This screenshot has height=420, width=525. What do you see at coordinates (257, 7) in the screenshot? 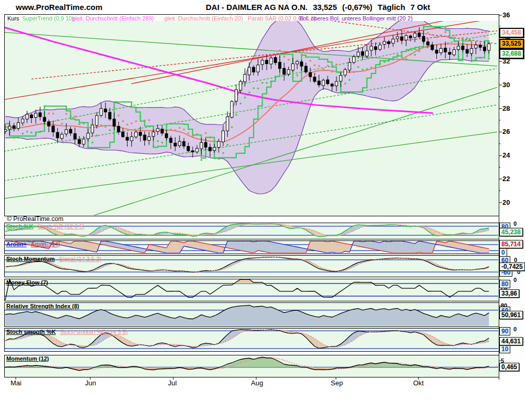
I see `symbol-name: DAI - DAIMLER AG NA O.N.` at bounding box center [257, 7].